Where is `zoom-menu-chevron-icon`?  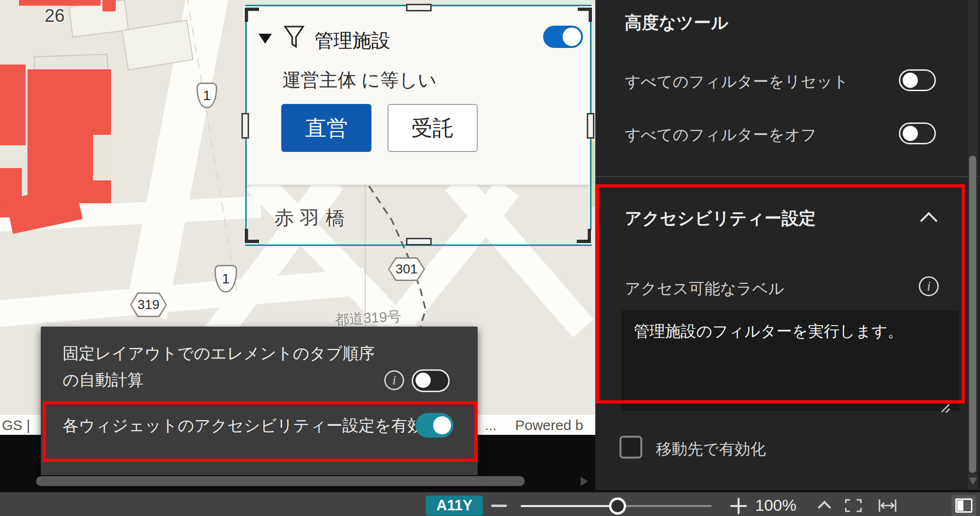 zoom-menu-chevron-icon is located at coordinates (824, 507).